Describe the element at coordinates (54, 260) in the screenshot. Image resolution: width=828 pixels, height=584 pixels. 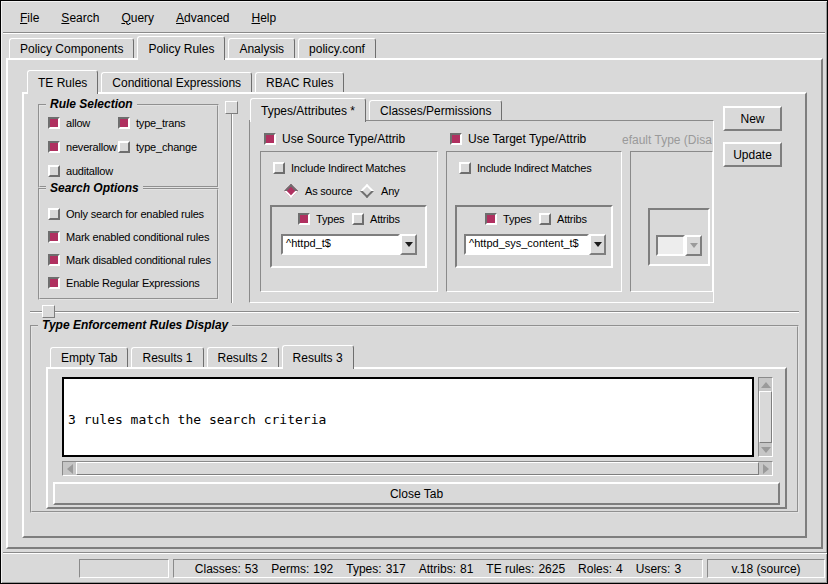
I see `mark-disabled-checkbox-indicator` at that location.